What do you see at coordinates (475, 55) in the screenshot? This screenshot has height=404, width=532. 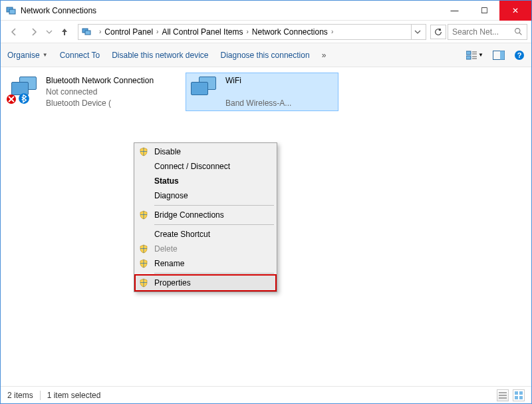 I see `view-options-button: ▼` at bounding box center [475, 55].